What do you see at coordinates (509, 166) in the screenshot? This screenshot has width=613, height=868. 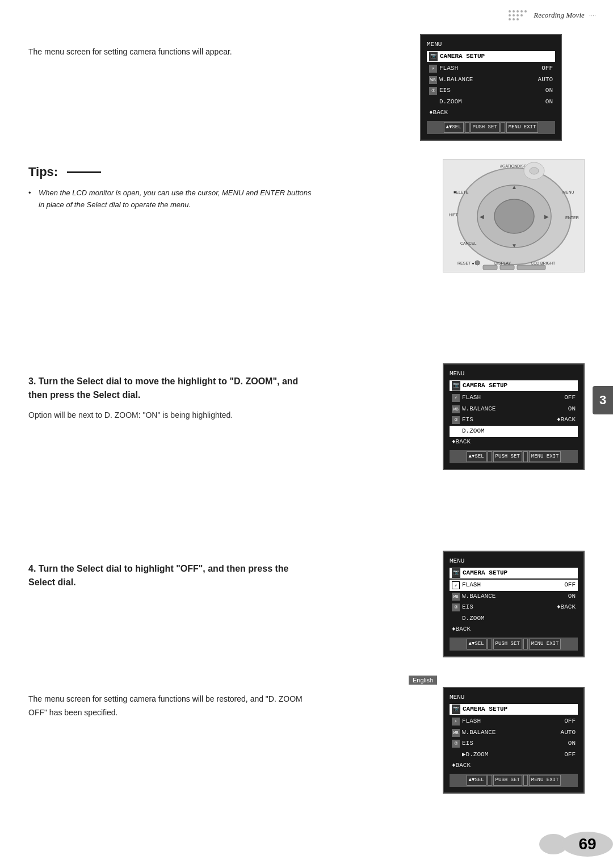 I see `svg-text: /IGATION` at bounding box center [509, 166].